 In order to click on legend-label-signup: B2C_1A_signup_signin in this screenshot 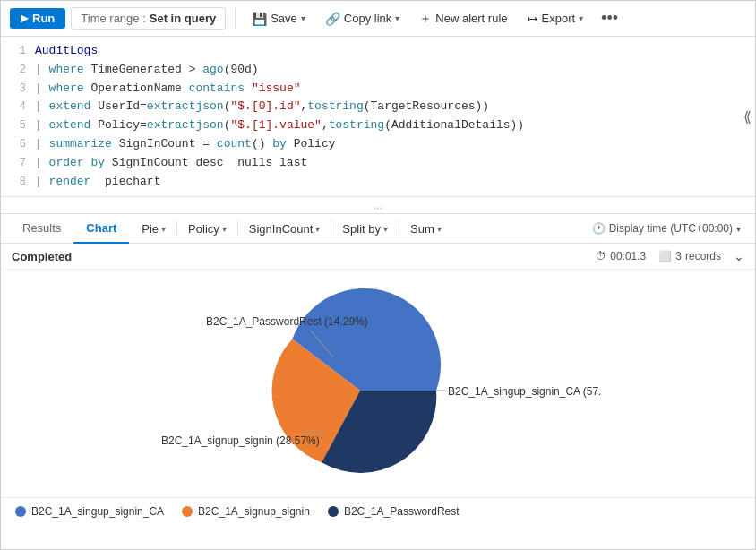, I will do `click(254, 511)`.